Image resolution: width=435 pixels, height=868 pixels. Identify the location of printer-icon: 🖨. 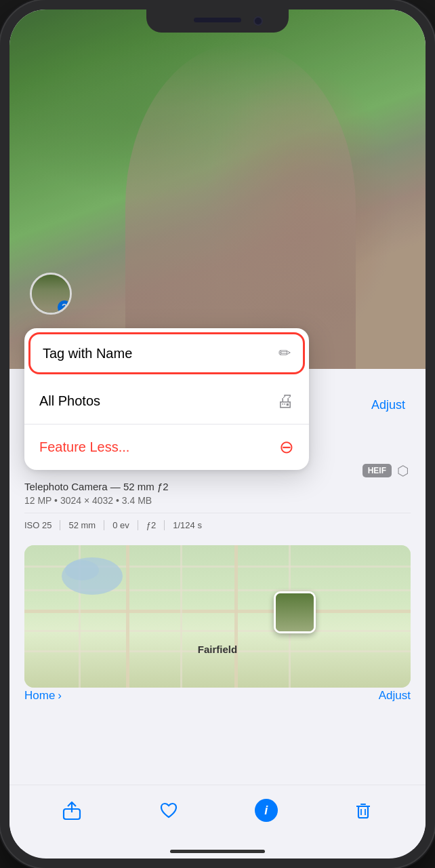
(285, 401).